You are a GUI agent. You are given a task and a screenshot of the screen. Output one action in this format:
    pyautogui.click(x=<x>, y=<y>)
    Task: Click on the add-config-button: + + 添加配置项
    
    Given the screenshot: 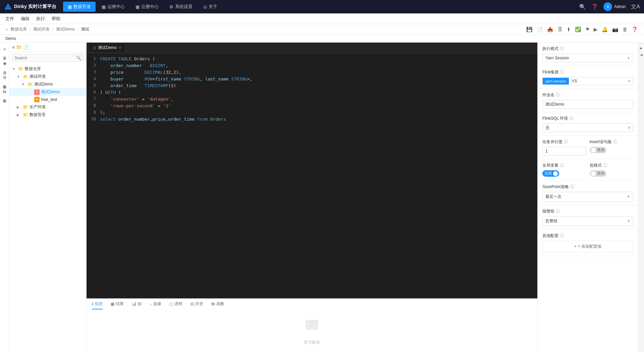 What is the action you would take?
    pyautogui.click(x=588, y=247)
    